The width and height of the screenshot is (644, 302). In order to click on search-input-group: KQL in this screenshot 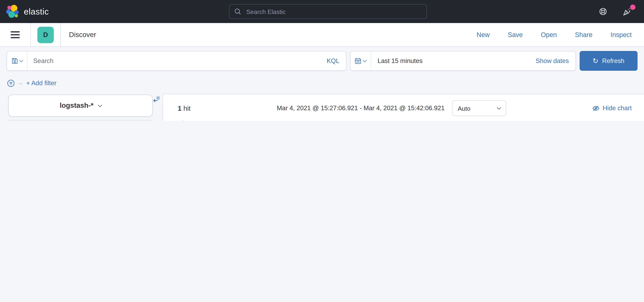, I will do `click(176, 61)`.